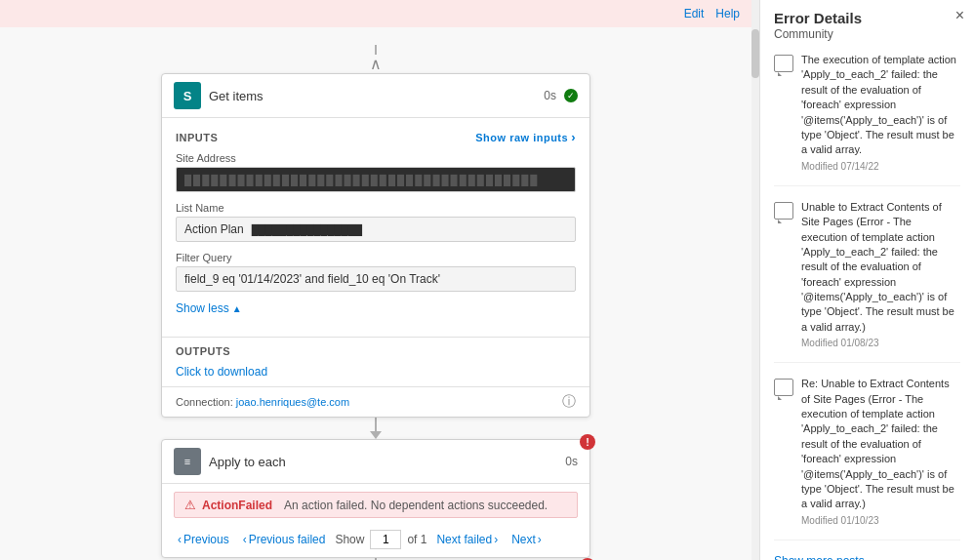 Image resolution: width=974 pixels, height=560 pixels. I want to click on connection-label: Connection:, so click(205, 402).